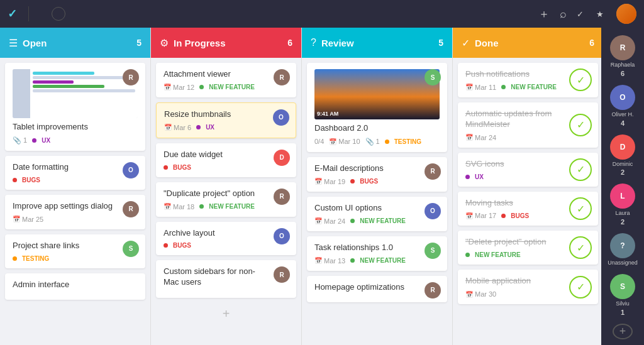 Image resolution: width=644 pixels, height=345 pixels. What do you see at coordinates (564, 14) in the screenshot?
I see `search-icon: ⌕` at bounding box center [564, 14].